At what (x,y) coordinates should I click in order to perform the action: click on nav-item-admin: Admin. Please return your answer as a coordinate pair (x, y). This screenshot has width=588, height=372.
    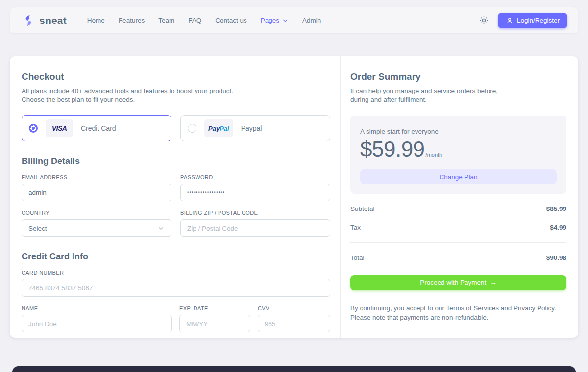
    Looking at the image, I should click on (312, 21).